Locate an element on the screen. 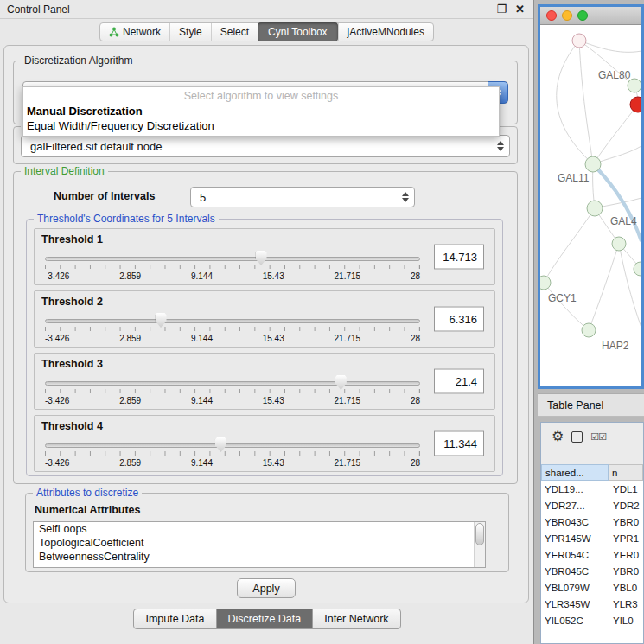 The height and width of the screenshot is (644, 644). tab-jactivemnodules: jActiveMNodules is located at coordinates (386, 32).